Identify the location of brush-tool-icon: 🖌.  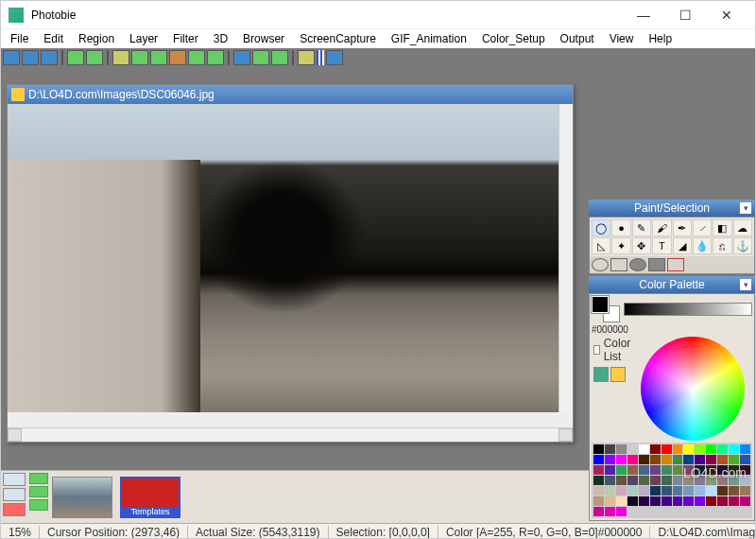
(662, 228).